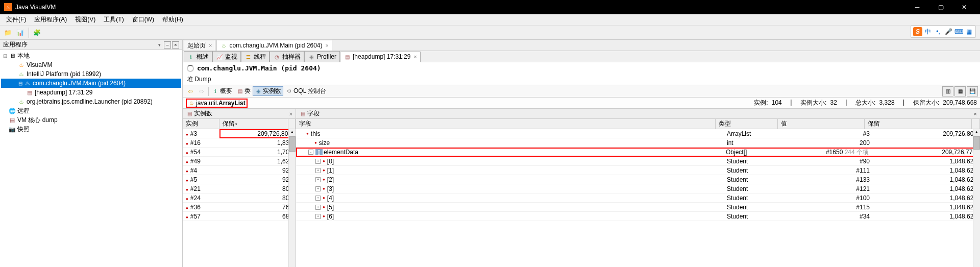 This screenshot has height=267, width=980. I want to click on tree-node-vmdump: ▤VM 核心 dump, so click(91, 120).